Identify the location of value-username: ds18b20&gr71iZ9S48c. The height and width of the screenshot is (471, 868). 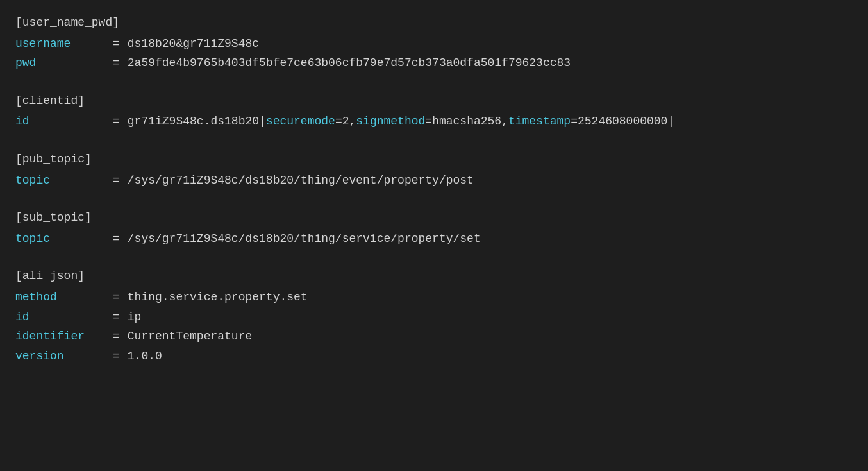
(194, 44).